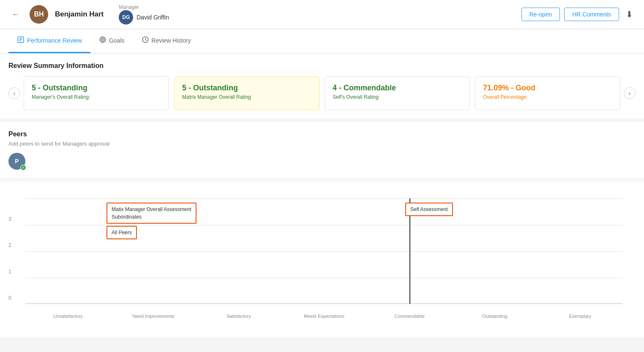 The image size is (644, 352). What do you see at coordinates (548, 93) in the screenshot?
I see `rating-card-percentage: 71.09% - Good Overall Percentage:` at bounding box center [548, 93].